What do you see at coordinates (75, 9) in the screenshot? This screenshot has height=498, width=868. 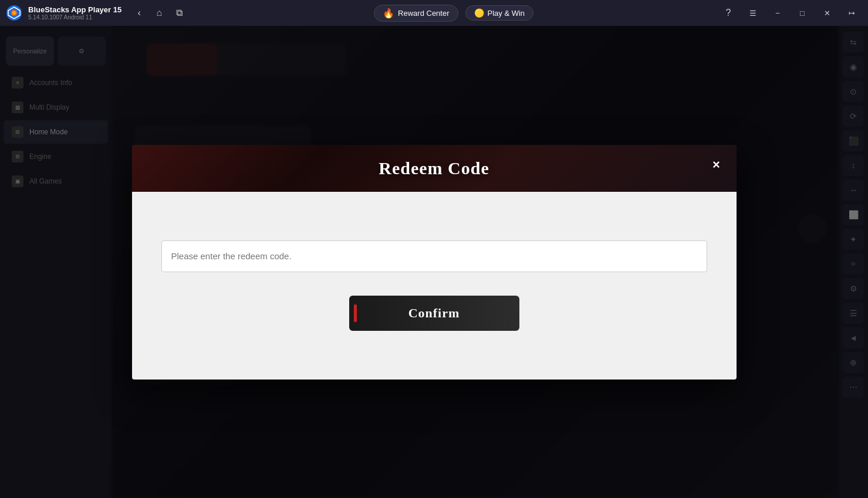 I see `app-name: BlueStacks App Player 15` at bounding box center [75, 9].